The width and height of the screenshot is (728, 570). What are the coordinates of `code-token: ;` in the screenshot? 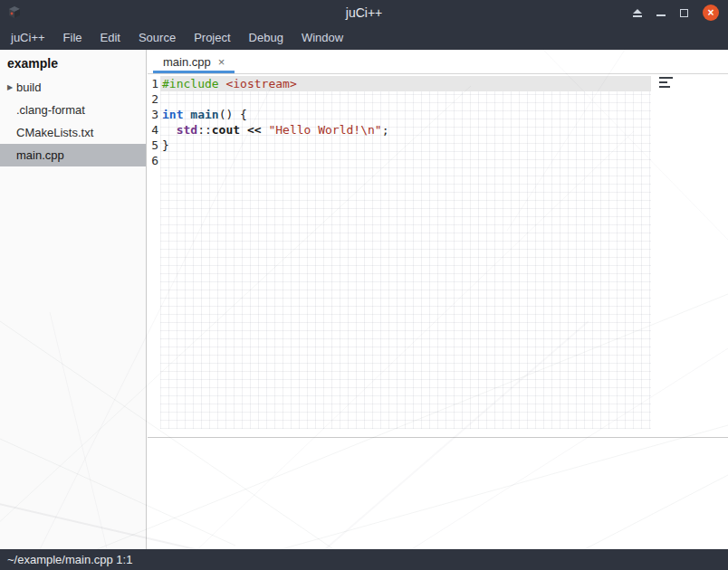 It's located at (386, 130).